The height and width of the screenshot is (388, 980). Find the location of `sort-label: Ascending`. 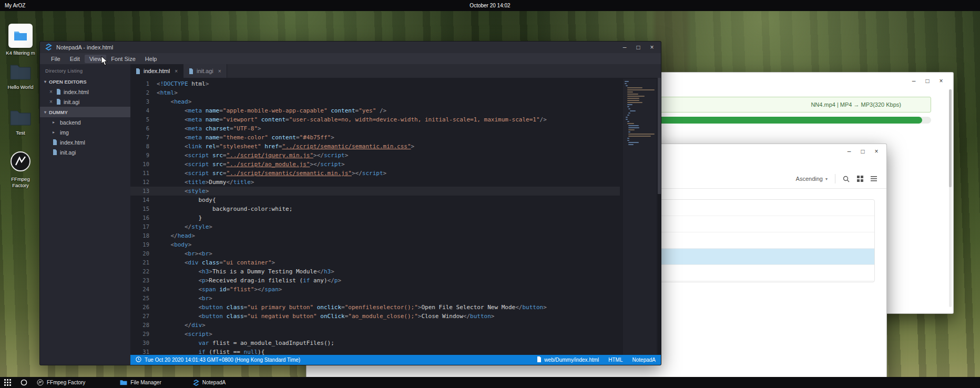

sort-label: Ascending is located at coordinates (810, 179).